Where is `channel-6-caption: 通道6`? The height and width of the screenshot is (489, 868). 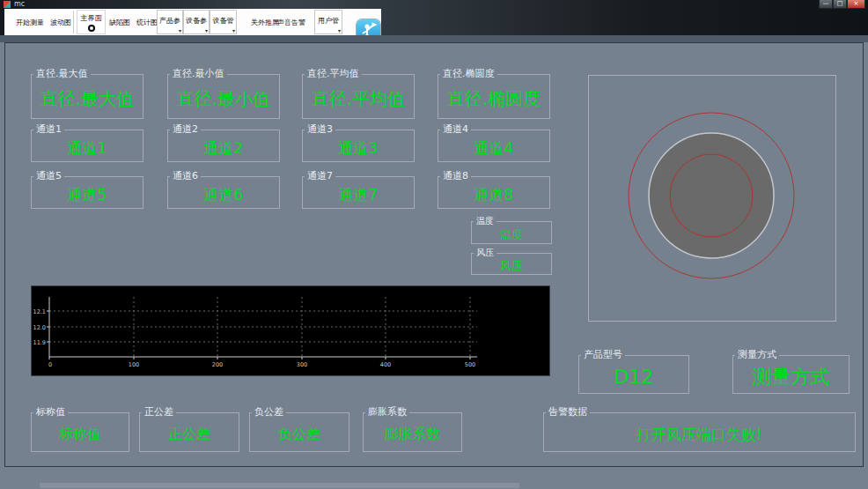 channel-6-caption: 通道6 is located at coordinates (185, 176).